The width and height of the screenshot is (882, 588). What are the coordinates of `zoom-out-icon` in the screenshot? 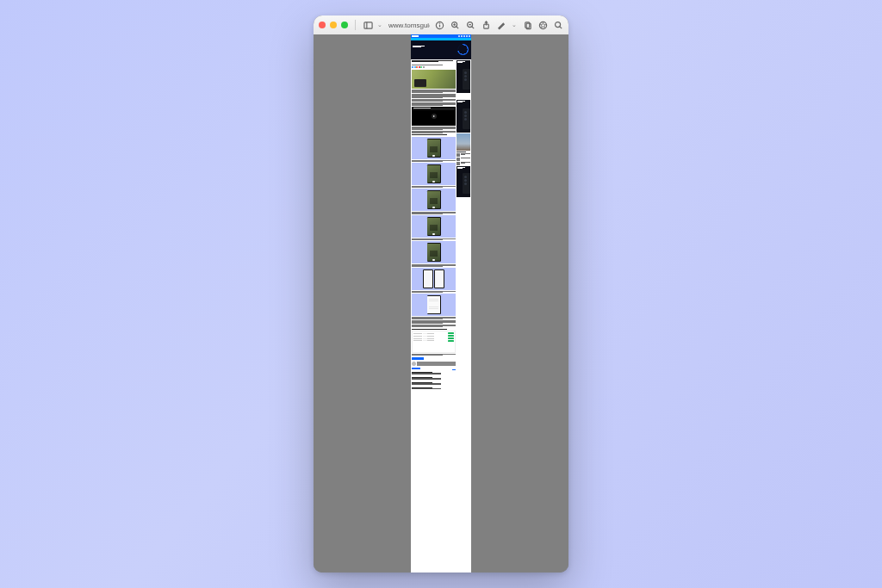 It's located at (470, 25).